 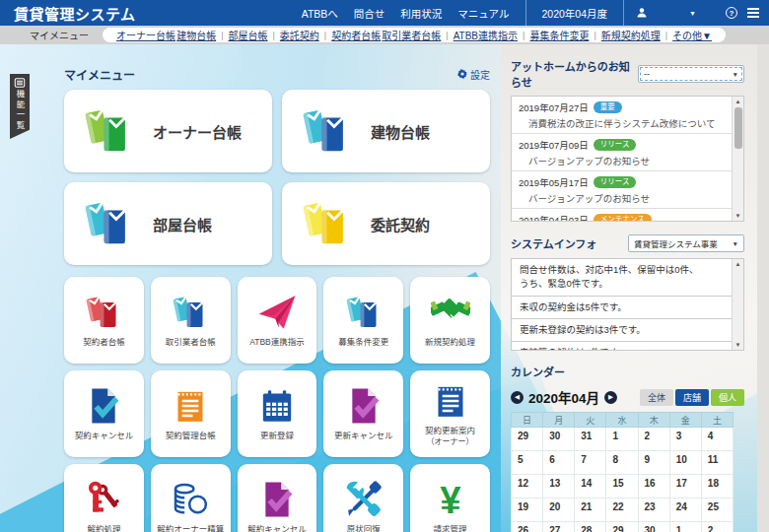 What do you see at coordinates (300, 35) in the screenshot?
I see `nav-link: 委託契約` at bounding box center [300, 35].